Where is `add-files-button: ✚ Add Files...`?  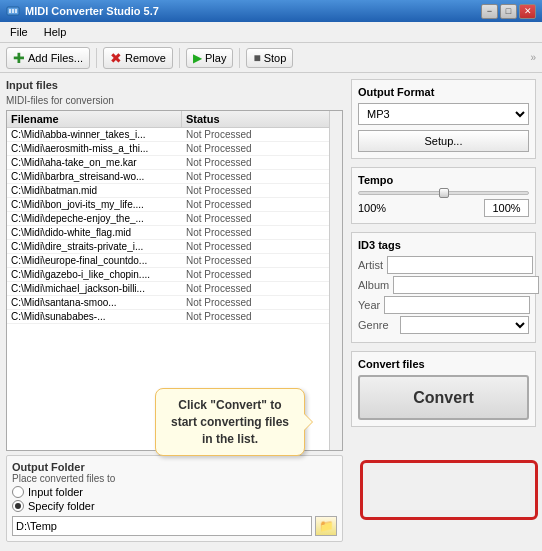
add-files-button: ✚ Add Files... is located at coordinates (48, 58).